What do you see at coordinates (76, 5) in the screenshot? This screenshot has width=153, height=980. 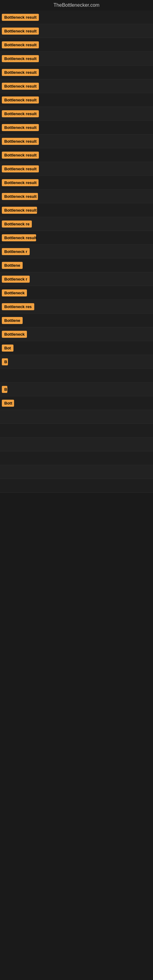 I see `site-title: TheBottlenecker.com` at bounding box center [76, 5].